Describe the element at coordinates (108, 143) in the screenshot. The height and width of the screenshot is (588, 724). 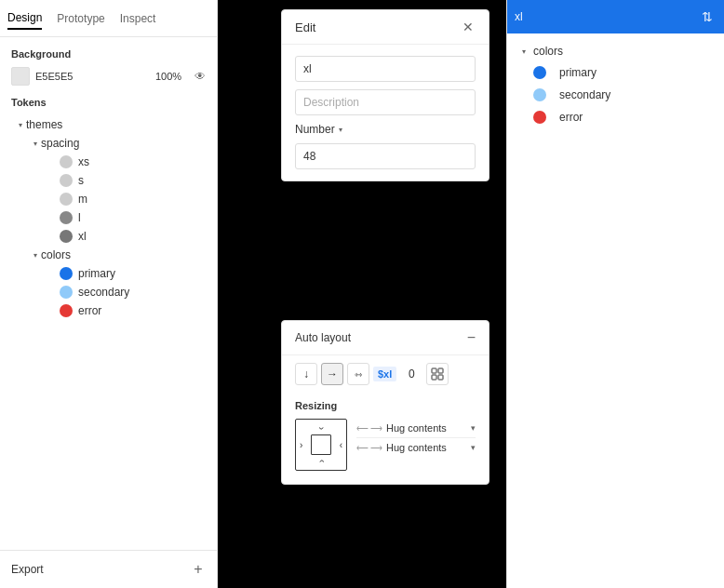
I see `spacing-tree-item: ▾ spacing` at that location.